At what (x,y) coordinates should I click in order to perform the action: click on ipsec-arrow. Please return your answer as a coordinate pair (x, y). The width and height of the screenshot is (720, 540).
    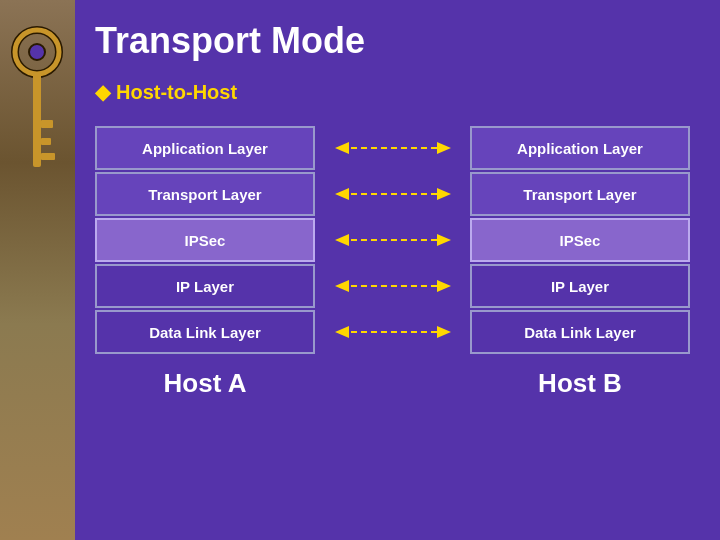
    Looking at the image, I should click on (393, 240).